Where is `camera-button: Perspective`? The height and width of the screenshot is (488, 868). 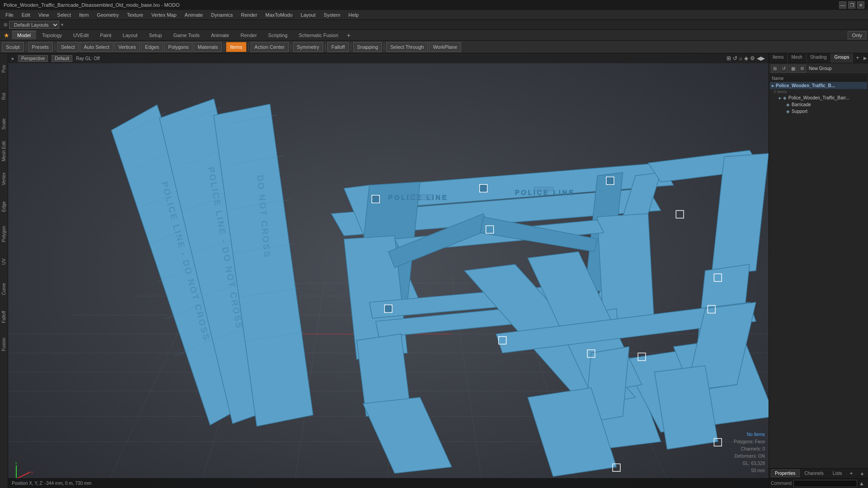 camera-button: Perspective is located at coordinates (33, 59).